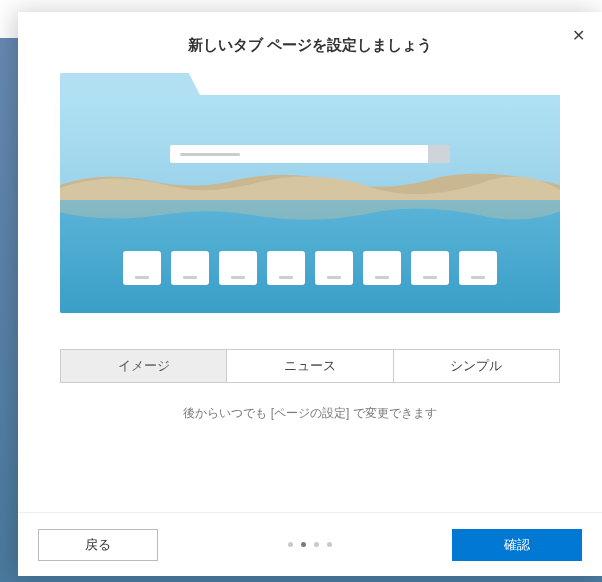  I want to click on preview-tabbar, so click(310, 84).